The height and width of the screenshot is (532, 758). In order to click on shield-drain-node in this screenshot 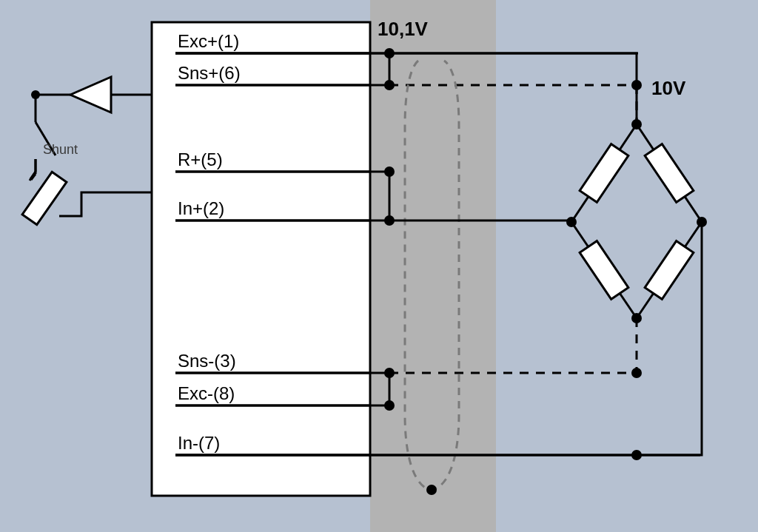, I will do `click(432, 490)`.